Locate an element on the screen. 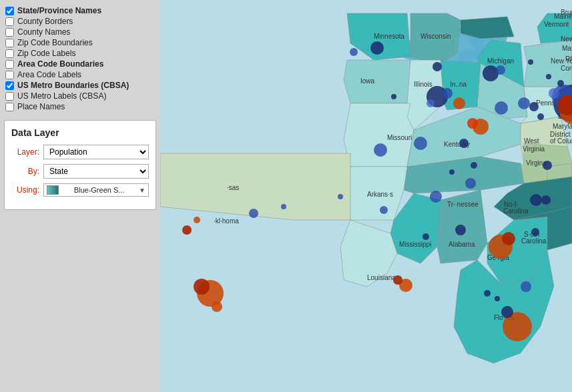 This screenshot has height=392, width=572. bubble-sm-orange1 is located at coordinates (197, 220).